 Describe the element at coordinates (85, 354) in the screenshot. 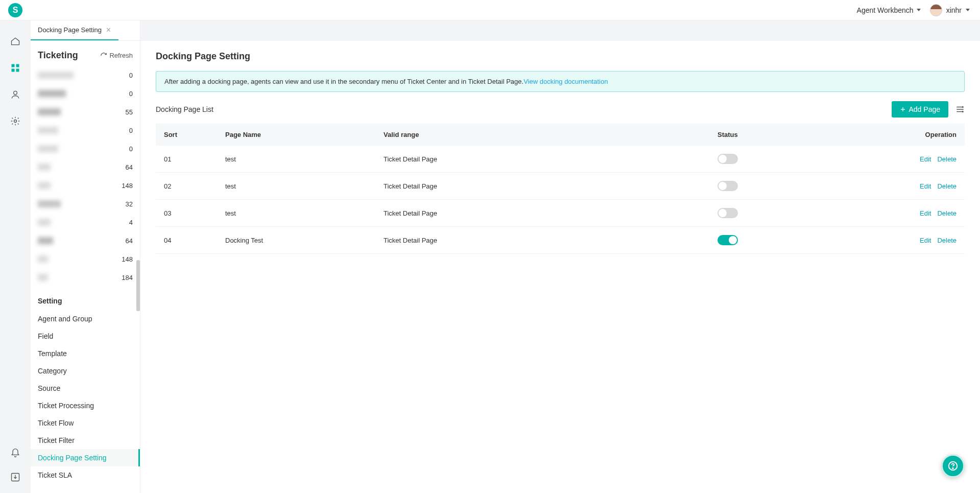

I see `setting-item-template: Template` at that location.